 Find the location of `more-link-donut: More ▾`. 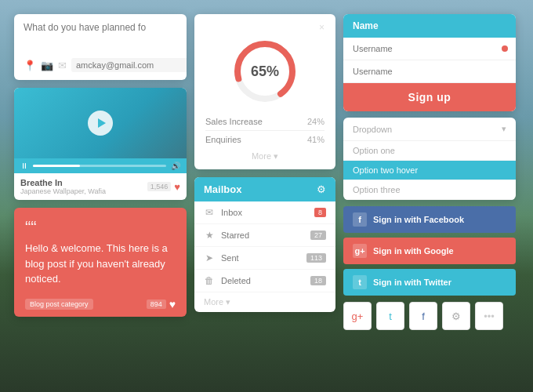

more-link-donut: More ▾ is located at coordinates (265, 157).